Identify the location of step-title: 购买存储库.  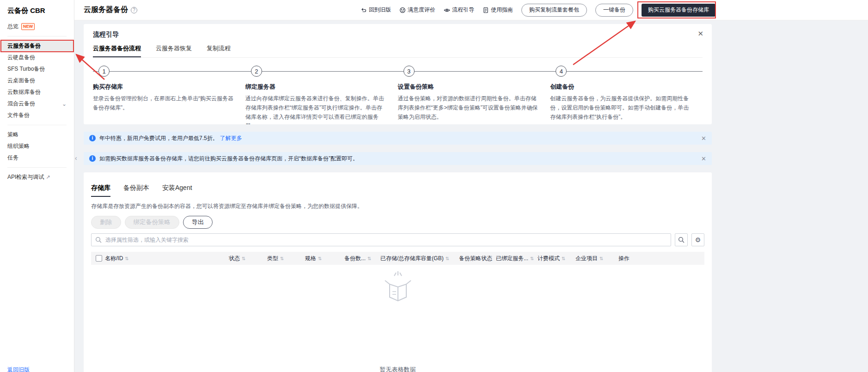
(169, 87).